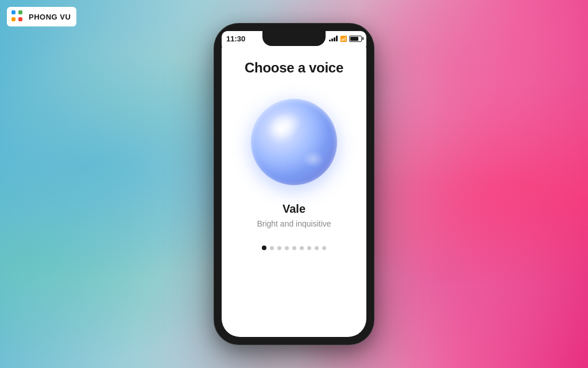 The width and height of the screenshot is (588, 368). What do you see at coordinates (294, 68) in the screenshot?
I see `page-title: Choose a voice` at bounding box center [294, 68].